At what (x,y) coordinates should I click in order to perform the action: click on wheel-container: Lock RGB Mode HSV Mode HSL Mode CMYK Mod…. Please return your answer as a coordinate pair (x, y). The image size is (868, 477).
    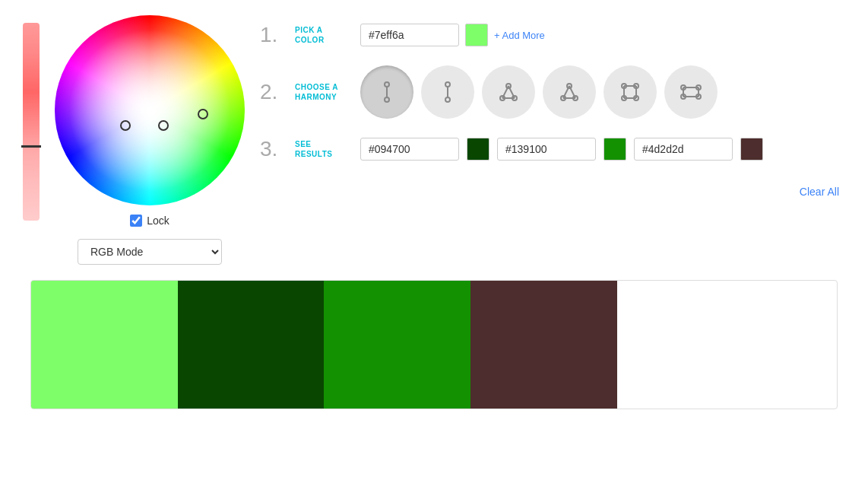
    Looking at the image, I should click on (150, 140).